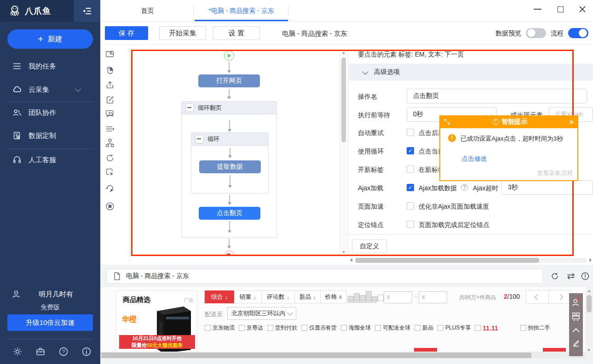  Describe the element at coordinates (50, 90) in the screenshot. I see `sidebar-item-cloud-collect: 云采集` at that location.